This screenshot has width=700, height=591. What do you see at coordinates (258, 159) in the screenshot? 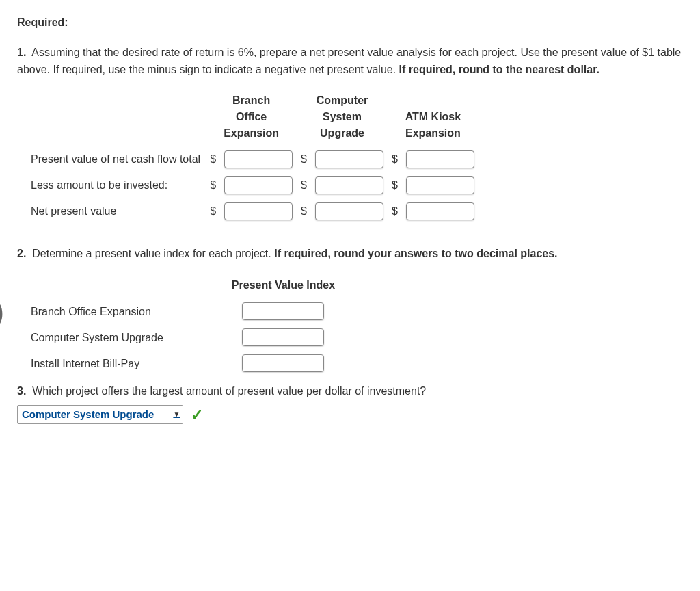
I see `pv-branch-input` at bounding box center [258, 159].